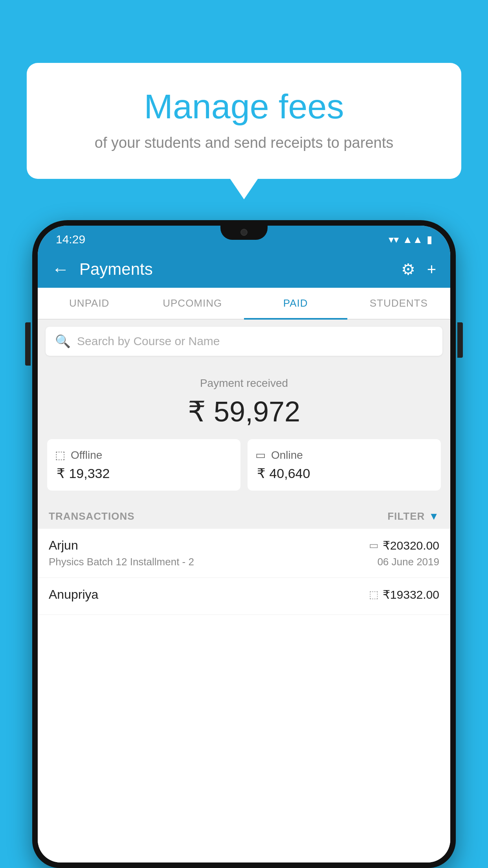  I want to click on transaction-name: Anupriya, so click(73, 594).